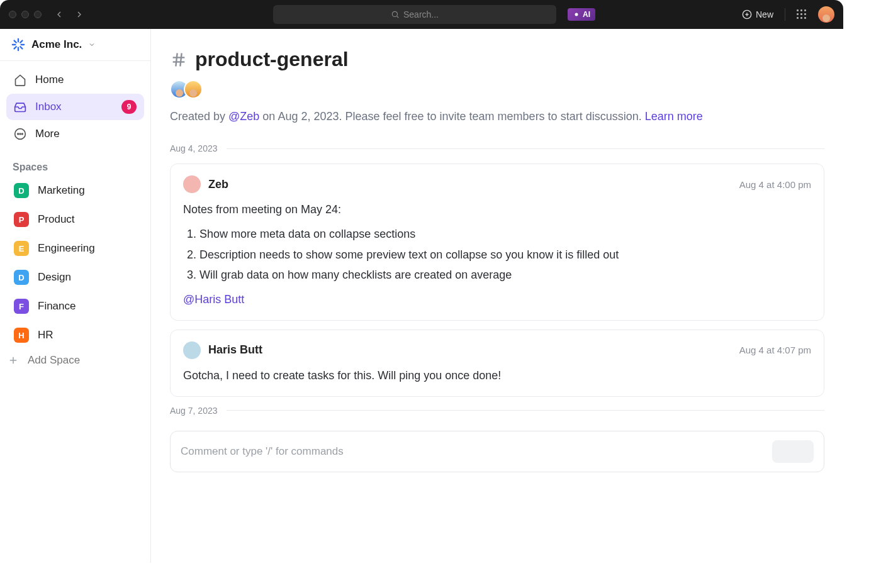 This screenshot has height=588, width=881. Describe the element at coordinates (76, 263) in the screenshot. I see `spaces-list: DMarketingPProductEEngineeringDDesignFFi…` at that location.